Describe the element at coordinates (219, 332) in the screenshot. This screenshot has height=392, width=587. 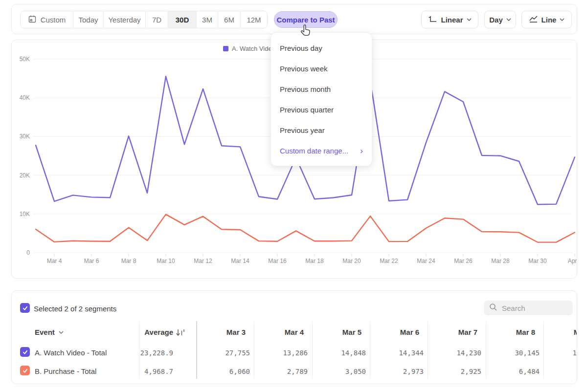
I see `date-column-header: Mar 3` at that location.